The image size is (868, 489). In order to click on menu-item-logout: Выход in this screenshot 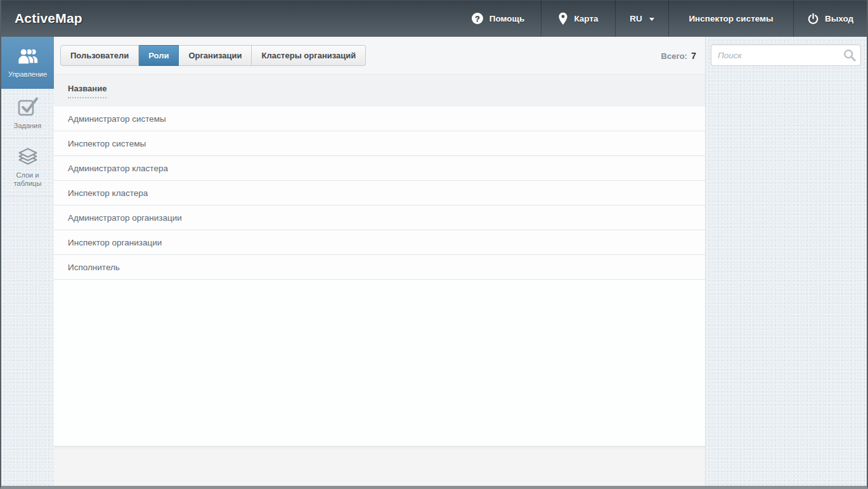, I will do `click(830, 18)`.